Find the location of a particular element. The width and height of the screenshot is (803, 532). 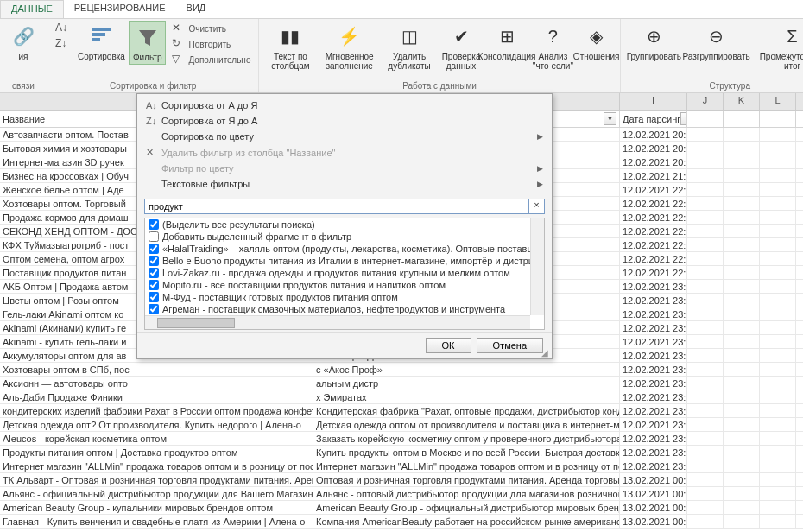

clear-filter-button: ✕Очистить is located at coordinates (211, 28).